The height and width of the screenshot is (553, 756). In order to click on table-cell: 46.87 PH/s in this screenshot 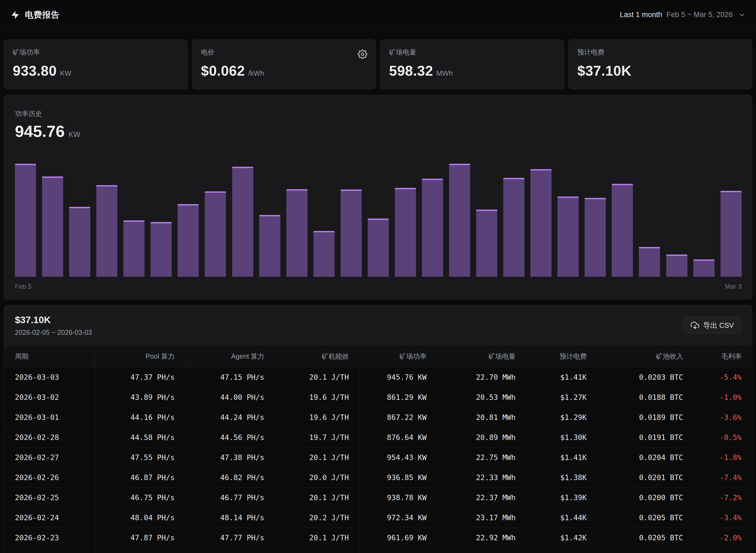, I will do `click(140, 478)`.